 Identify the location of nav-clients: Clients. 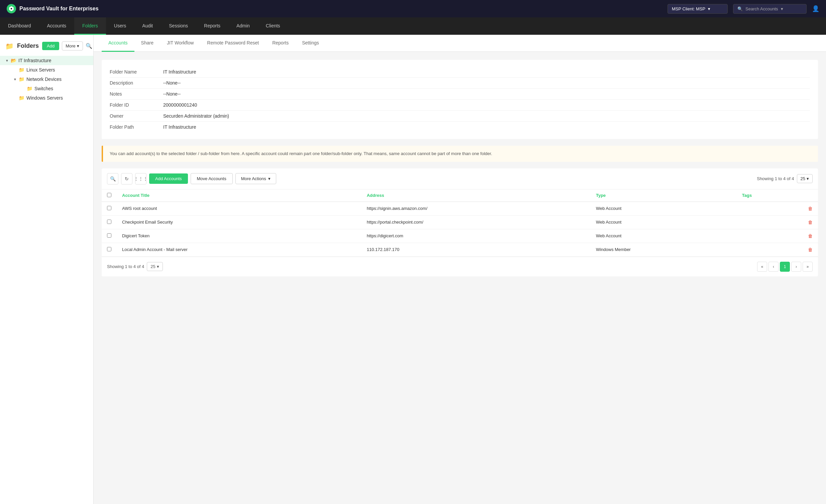
(273, 26).